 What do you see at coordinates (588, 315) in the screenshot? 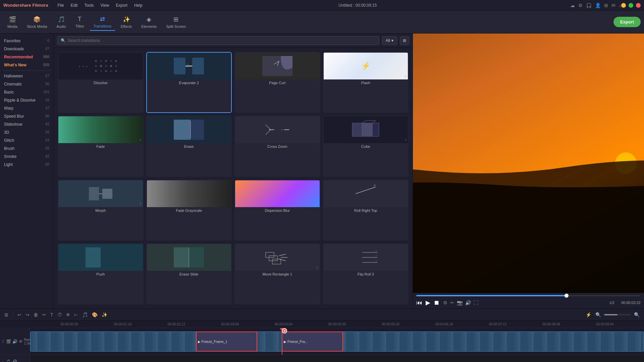
I see `speed-button: ⚡` at bounding box center [588, 315].